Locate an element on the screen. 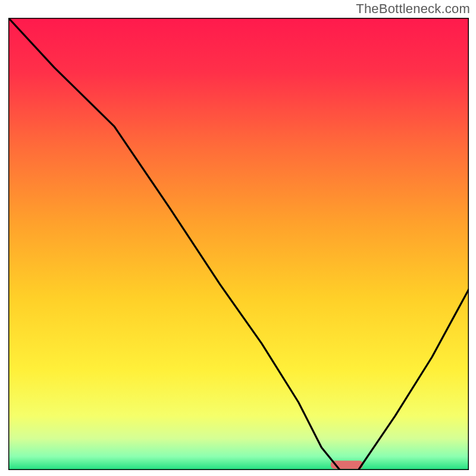 Image resolution: width=476 pixels, height=476 pixels. watermark-text: TheBottleneck.com is located at coordinates (413, 9).